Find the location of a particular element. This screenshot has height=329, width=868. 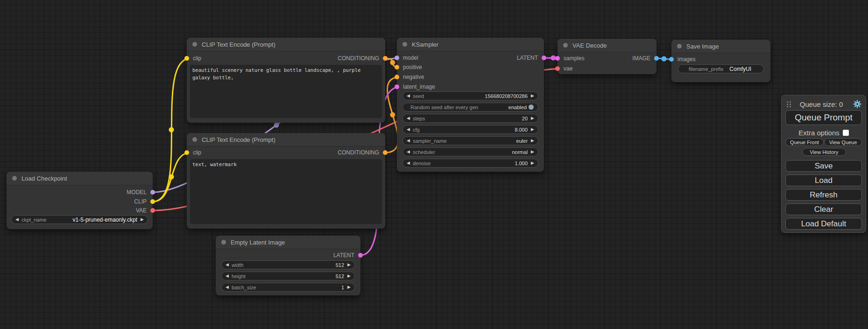

widget-label: height is located at coordinates (239, 276).